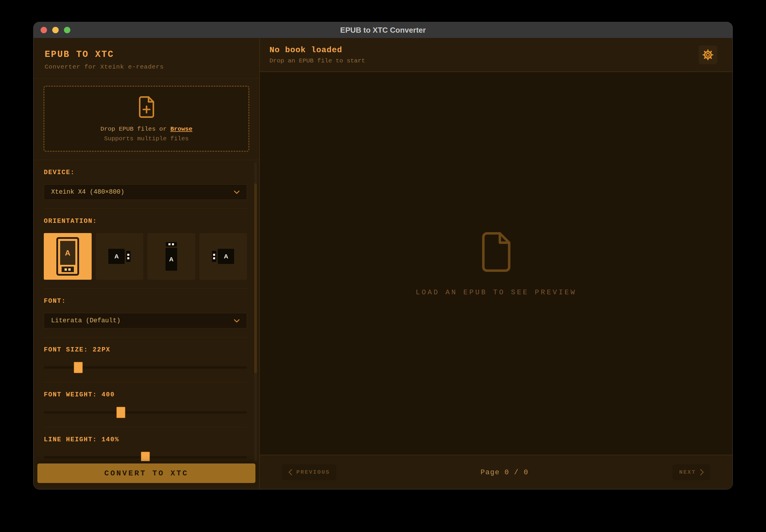 The width and height of the screenshot is (766, 532). Describe the element at coordinates (55, 30) in the screenshot. I see `traffic-lights` at that location.